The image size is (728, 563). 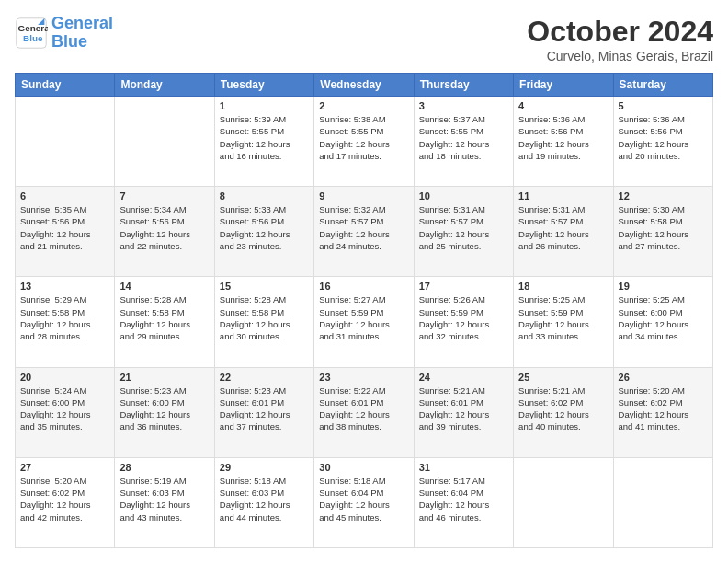 What do you see at coordinates (364, 228) in the screenshot?
I see `day-info: Sunrise: 5:32 AM Sunset: 5:57 PM Dayligh…` at bounding box center [364, 228].